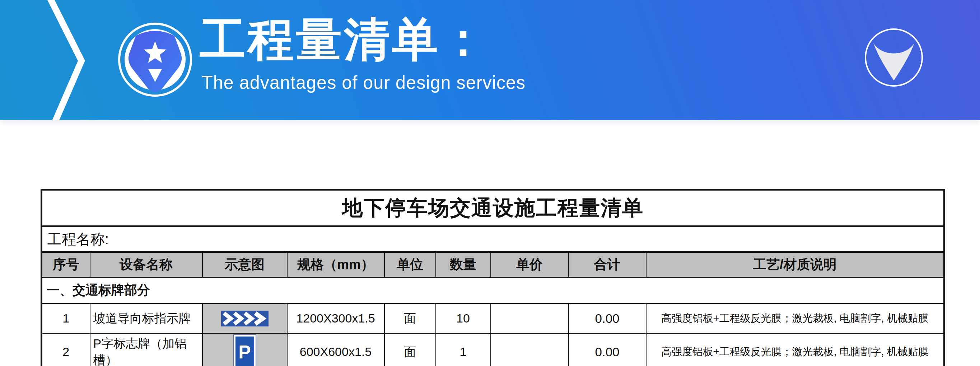 The image size is (980, 366). I want to click on cell-qty: 10, so click(463, 318).